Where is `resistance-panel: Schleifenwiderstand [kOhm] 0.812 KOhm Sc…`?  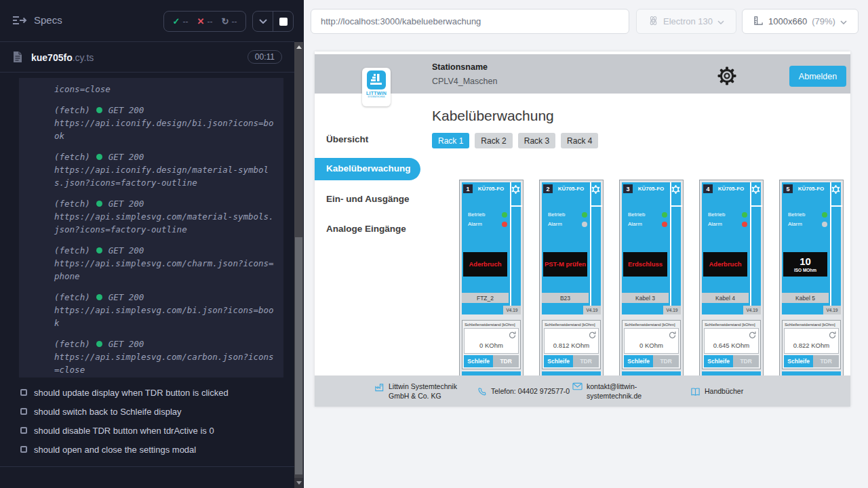 resistance-panel: Schleifenwiderstand [kOhm] 0.812 KOhm Sc… is located at coordinates (571, 344).